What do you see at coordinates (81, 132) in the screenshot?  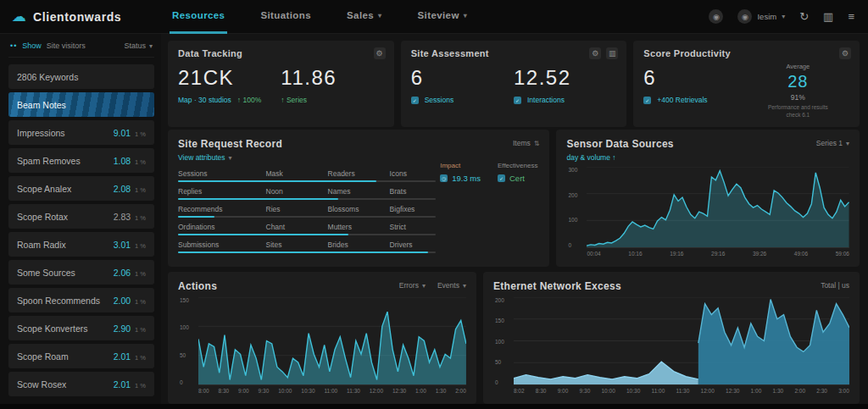 I see `sidebar-item: Impressions9.011 %` at bounding box center [81, 132].